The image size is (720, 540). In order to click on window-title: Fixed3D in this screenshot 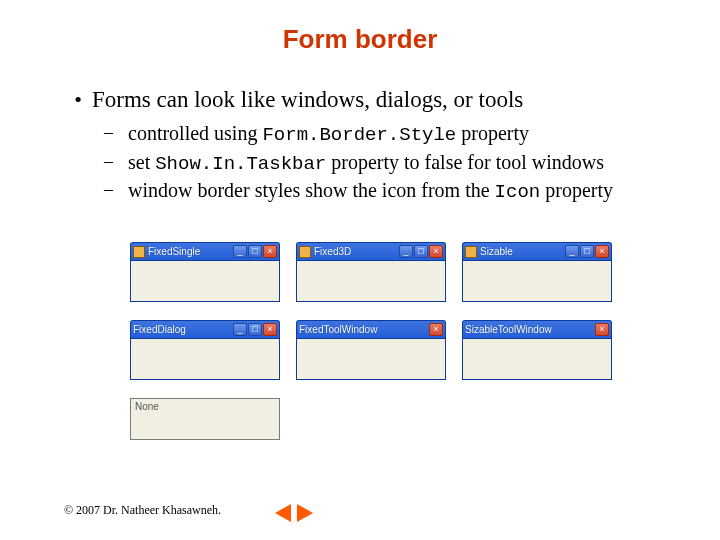, I will do `click(356, 252)`.